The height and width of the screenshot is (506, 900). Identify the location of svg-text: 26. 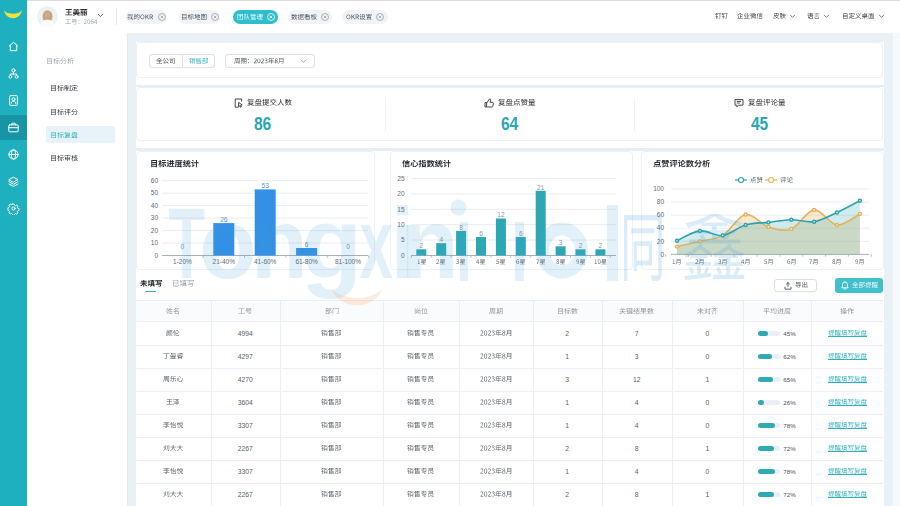
(224, 220).